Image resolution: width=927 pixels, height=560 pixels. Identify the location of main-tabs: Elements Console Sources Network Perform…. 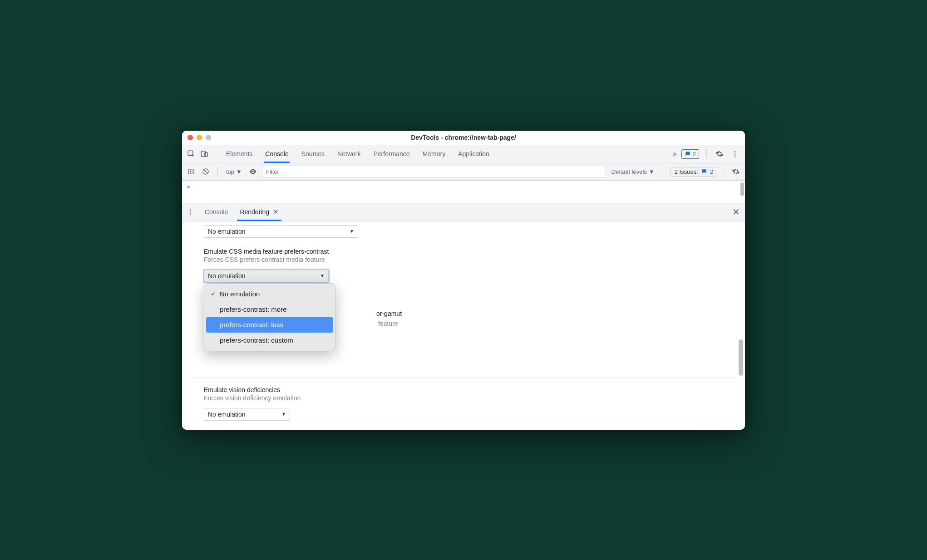
(445, 154).